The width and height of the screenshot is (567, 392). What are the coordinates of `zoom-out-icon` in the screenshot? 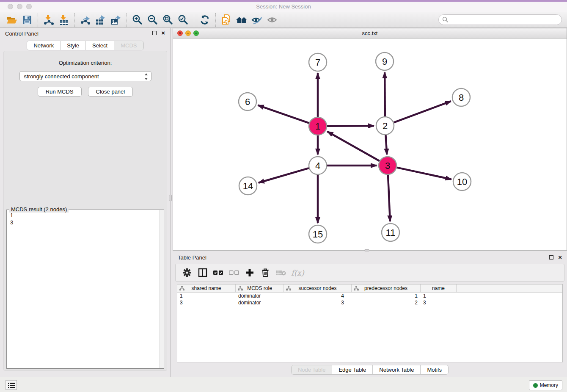 It's located at (153, 20).